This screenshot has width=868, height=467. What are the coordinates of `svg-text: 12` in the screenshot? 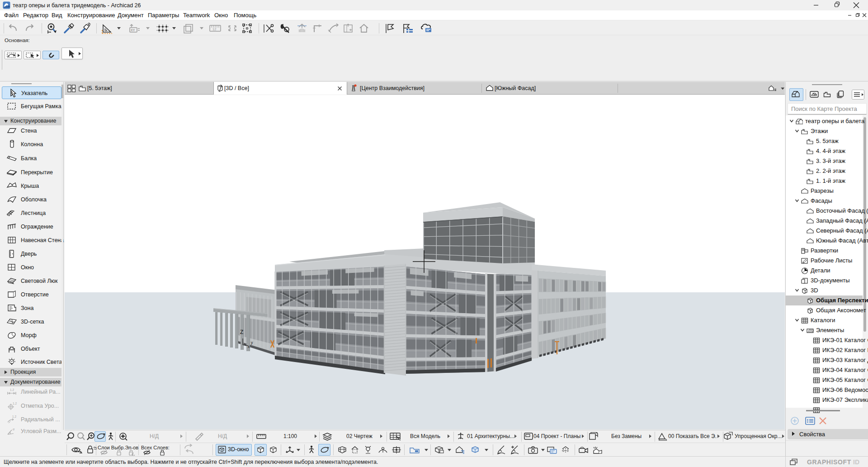 It's located at (214, 29).